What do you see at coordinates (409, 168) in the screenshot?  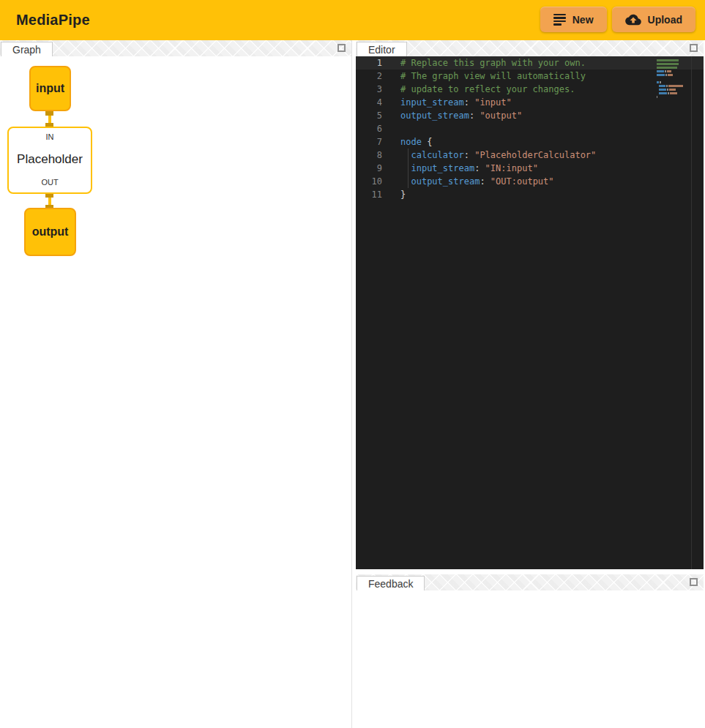 I see `indent-guide` at bounding box center [409, 168].